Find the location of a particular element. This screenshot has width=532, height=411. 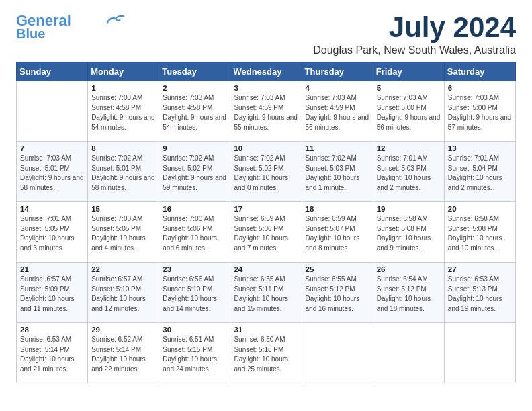

day-number: 12 is located at coordinates (408, 148).